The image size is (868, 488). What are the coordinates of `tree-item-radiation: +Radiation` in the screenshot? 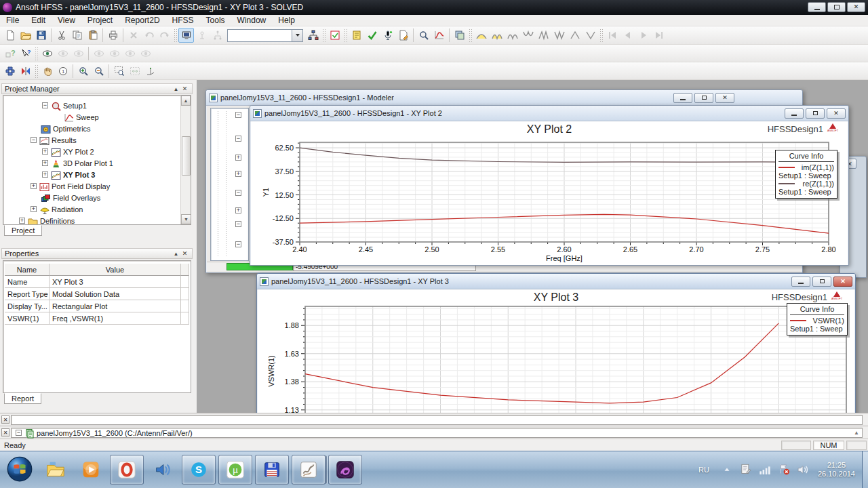 It's located at (97, 209).